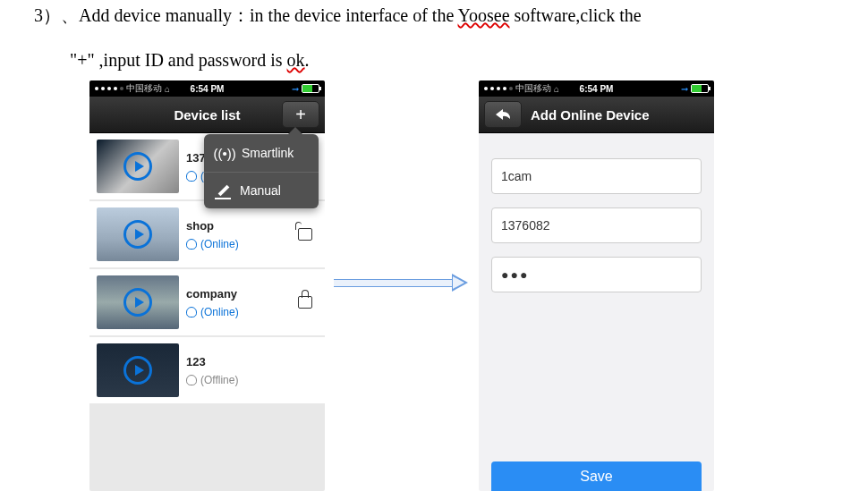  Describe the element at coordinates (296, 60) in the screenshot. I see `spellcheck-word: ok` at that location.